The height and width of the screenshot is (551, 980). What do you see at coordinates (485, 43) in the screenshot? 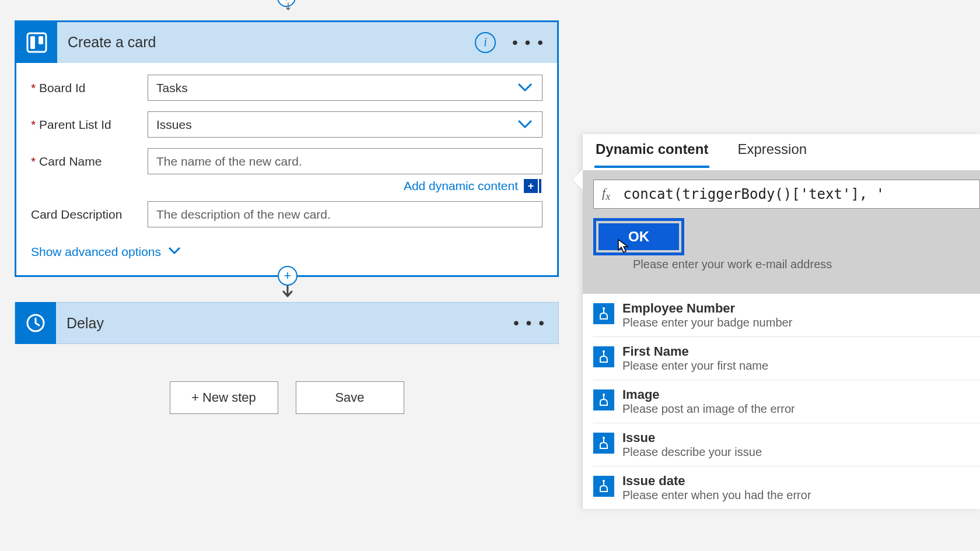
I see `info-icon: i` at bounding box center [485, 43].